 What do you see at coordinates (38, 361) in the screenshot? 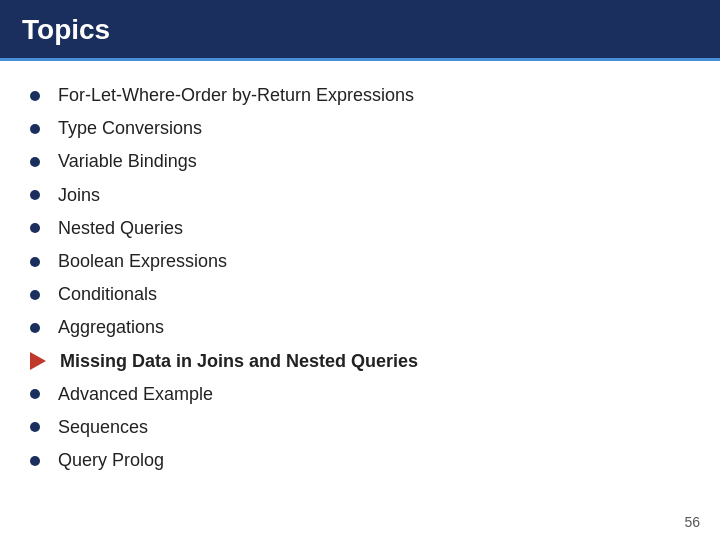
I see `arrow-bullet-icon` at bounding box center [38, 361].